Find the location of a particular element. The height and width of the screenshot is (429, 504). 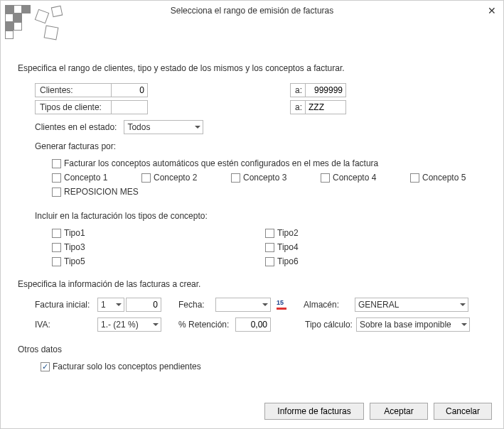

chk-c4: Concepto 4 is located at coordinates (365, 178).